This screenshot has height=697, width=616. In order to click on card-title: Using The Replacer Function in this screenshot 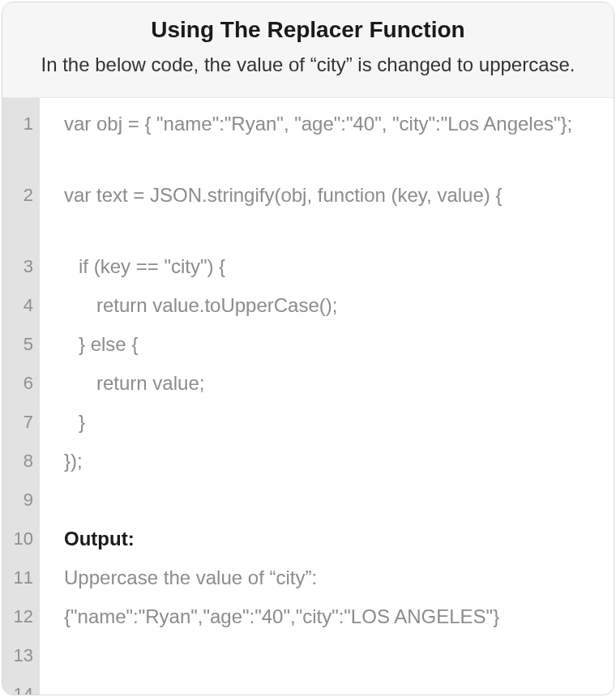, I will do `click(308, 30)`.